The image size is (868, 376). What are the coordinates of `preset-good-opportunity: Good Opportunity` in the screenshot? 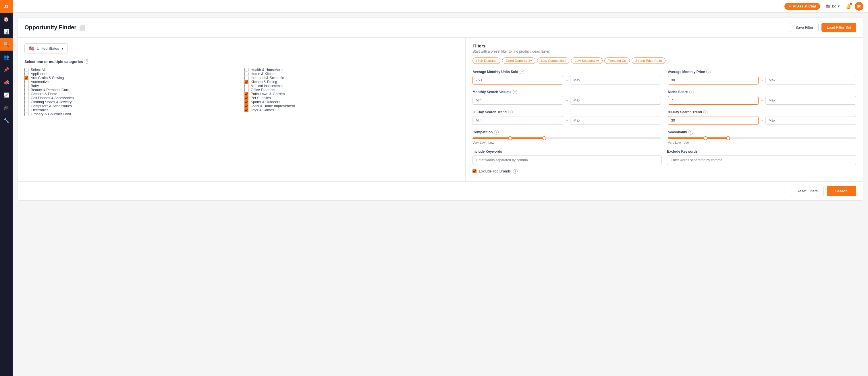 It's located at (519, 61).